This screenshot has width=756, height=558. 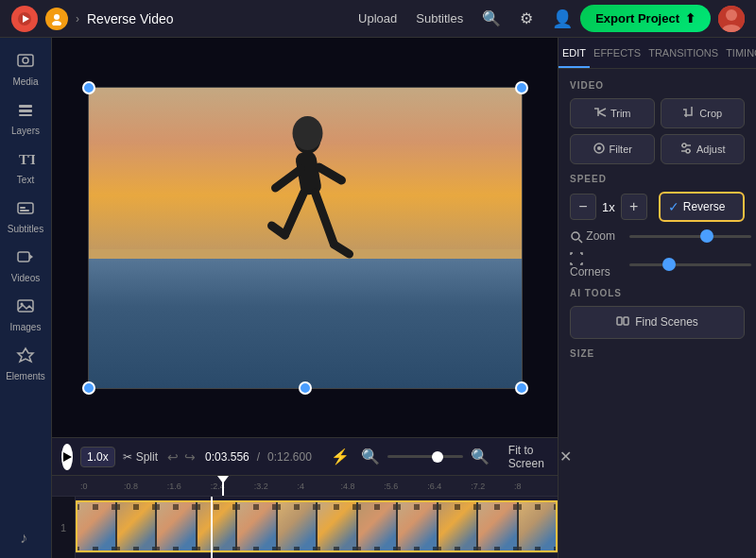 I want to click on reverse-button: ✓ Reverse, so click(x=701, y=207).